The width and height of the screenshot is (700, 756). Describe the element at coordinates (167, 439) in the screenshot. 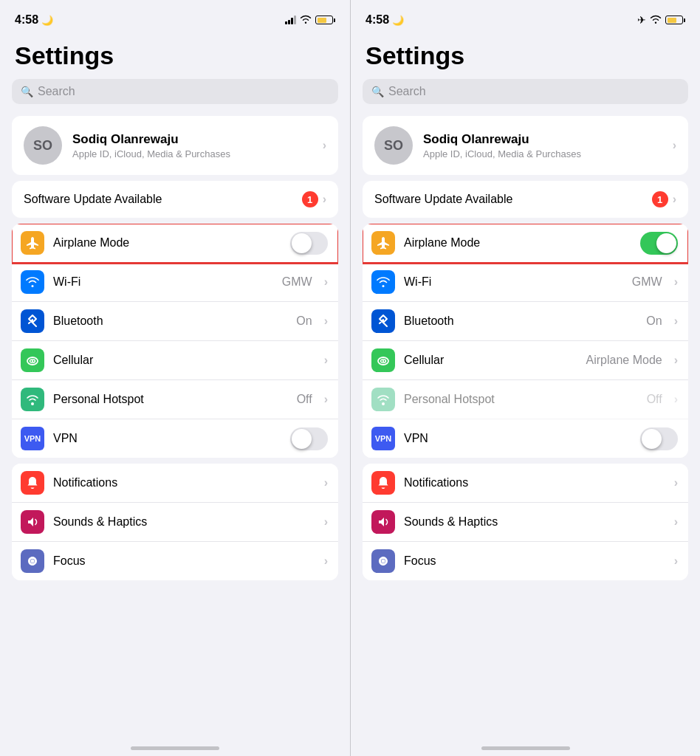

I see `vpn-label-left: VPN` at that location.